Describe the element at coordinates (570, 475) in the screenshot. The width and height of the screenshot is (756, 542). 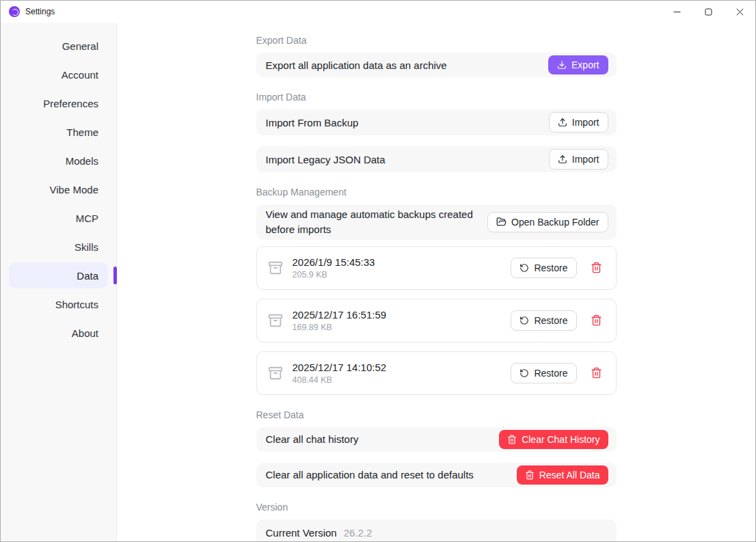
I see `reset-all-data-label: Reset All Data` at that location.